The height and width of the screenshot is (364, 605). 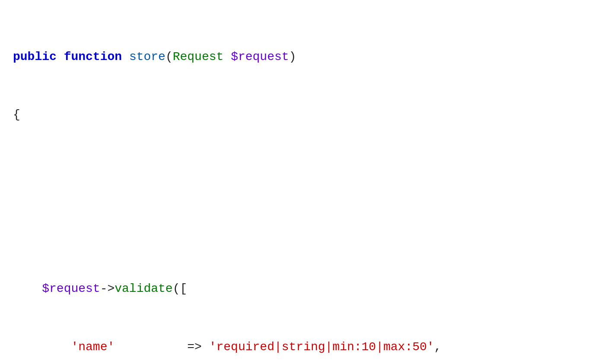 I want to click on param-request: $request, so click(x=260, y=57).